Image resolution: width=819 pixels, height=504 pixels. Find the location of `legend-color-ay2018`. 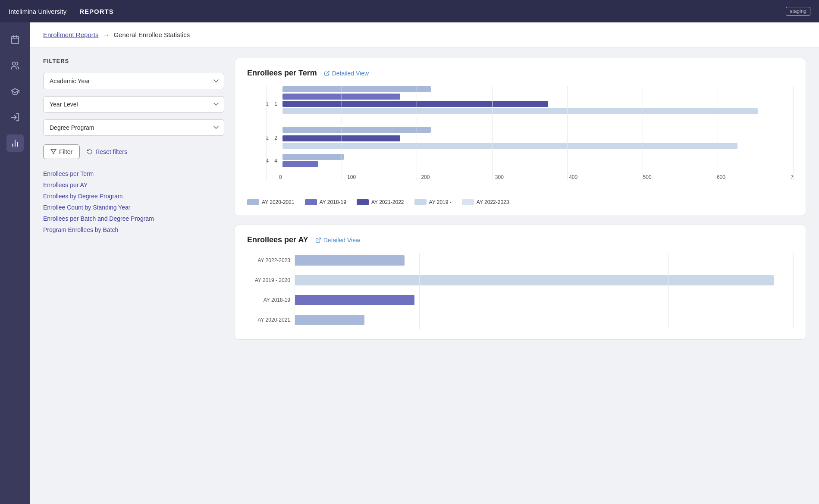

legend-color-ay2018 is located at coordinates (311, 202).